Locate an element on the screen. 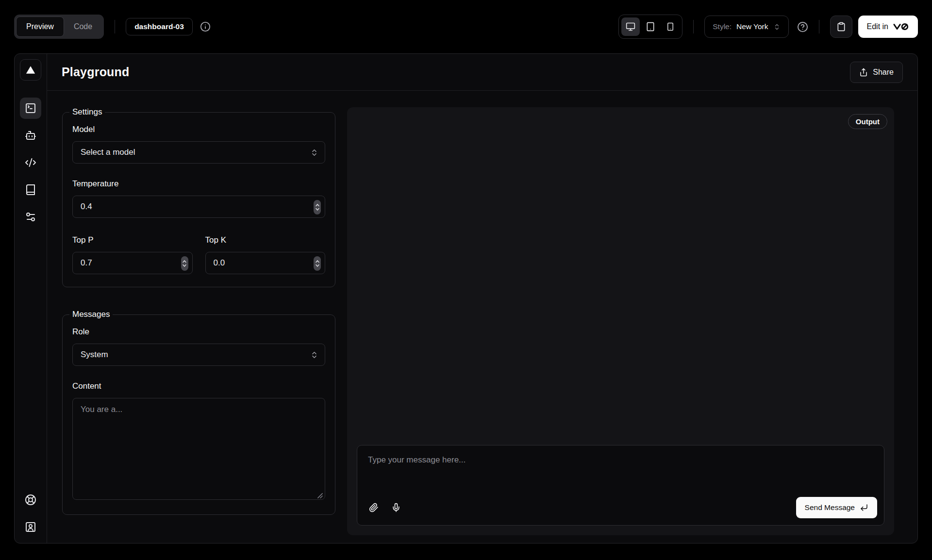  return-key-icon is located at coordinates (864, 508).